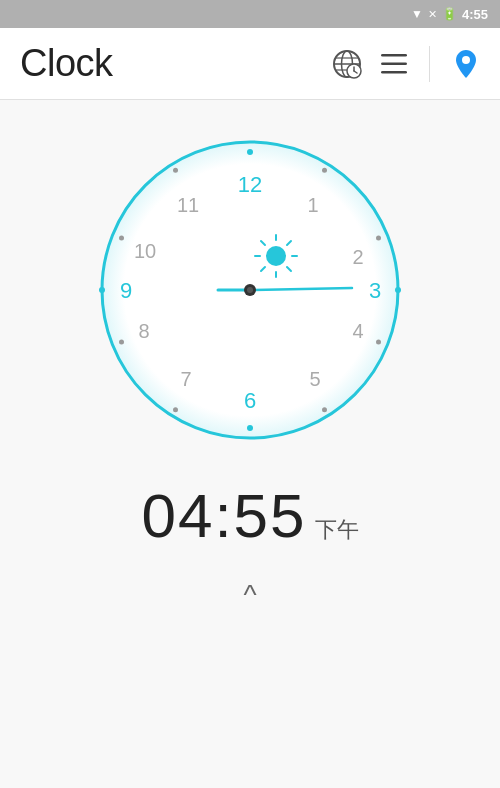 This screenshot has height=788, width=500. I want to click on location-button, so click(466, 64).